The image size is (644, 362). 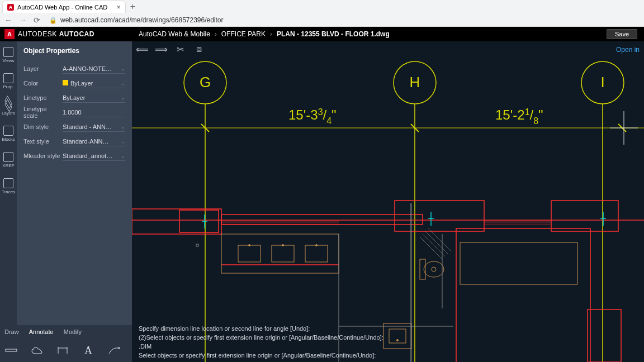 I want to click on prop-color: ColorByLayer⌄, so click(x=74, y=83).